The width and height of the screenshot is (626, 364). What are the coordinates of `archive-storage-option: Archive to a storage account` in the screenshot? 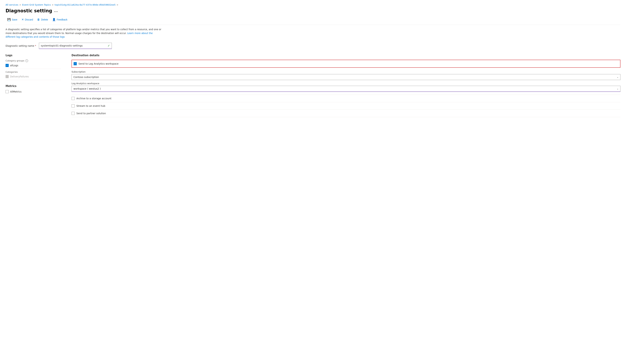 It's located at (346, 98).